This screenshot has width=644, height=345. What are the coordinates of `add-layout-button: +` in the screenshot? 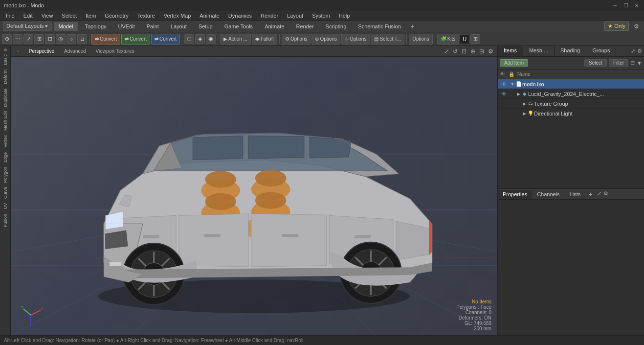 It's located at (413, 26).